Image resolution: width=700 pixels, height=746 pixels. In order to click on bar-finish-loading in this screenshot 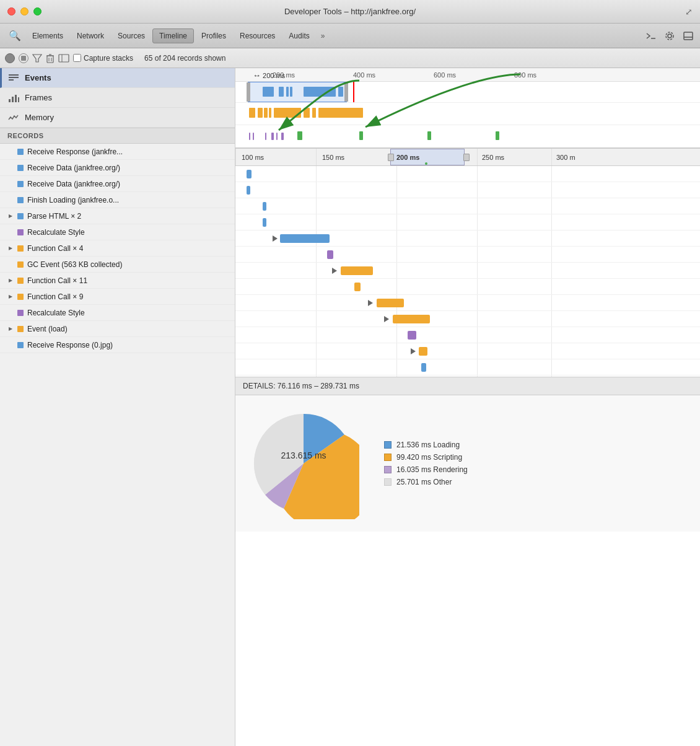, I will do `click(265, 222)`.